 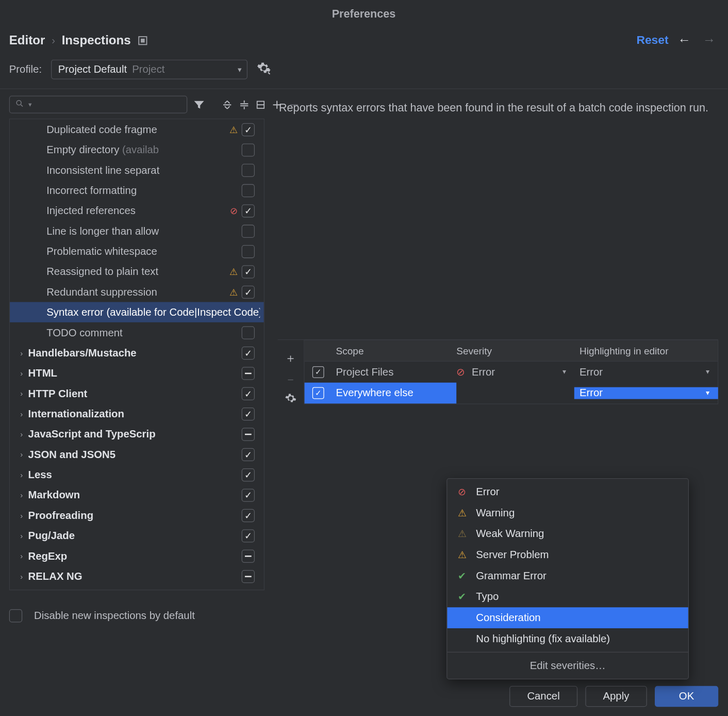 What do you see at coordinates (543, 696) in the screenshot?
I see `cancel-button: Cancel` at bounding box center [543, 696].